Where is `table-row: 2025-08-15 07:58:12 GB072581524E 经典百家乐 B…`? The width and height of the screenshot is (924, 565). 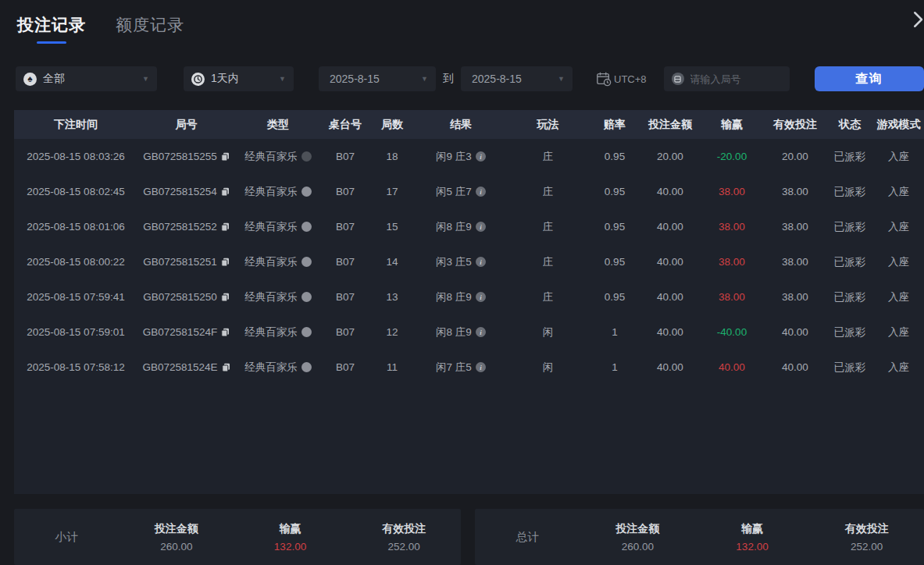
table-row: 2025-08-15 07:58:12 GB072581524E 经典百家乐 B… is located at coordinates (469, 367).